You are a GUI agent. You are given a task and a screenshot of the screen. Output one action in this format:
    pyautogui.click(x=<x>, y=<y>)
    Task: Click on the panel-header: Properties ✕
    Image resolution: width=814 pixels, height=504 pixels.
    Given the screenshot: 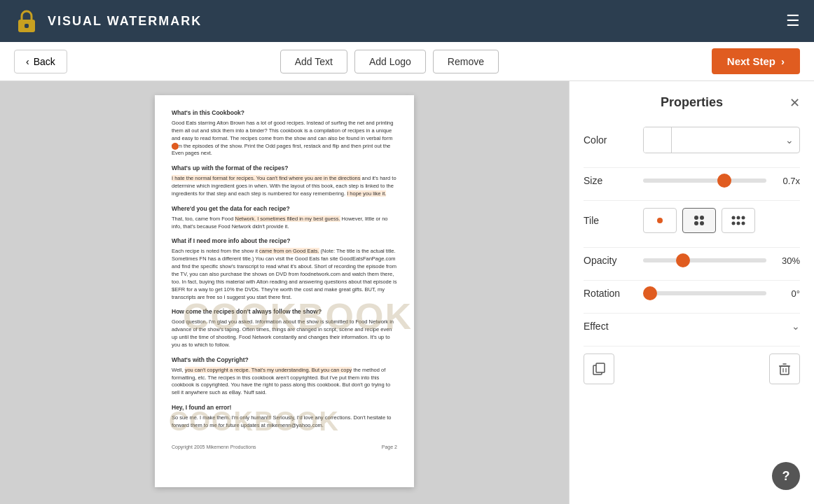 What is the action you would take?
    pyautogui.click(x=692, y=102)
    